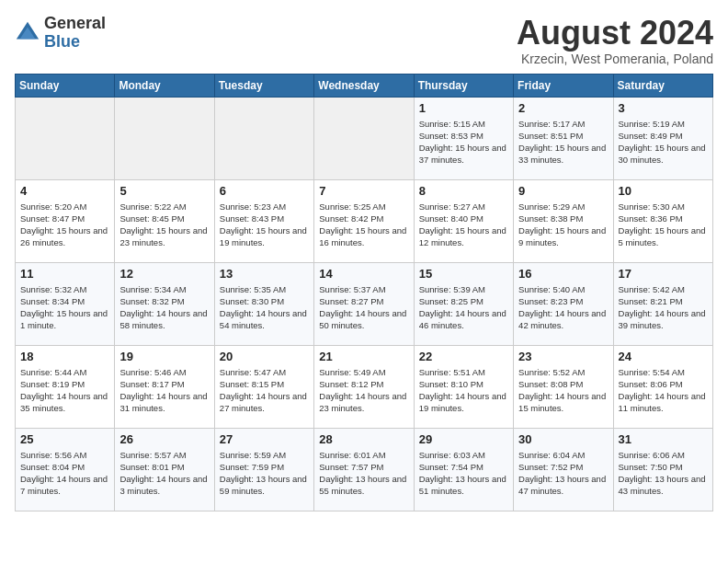 Image resolution: width=728 pixels, height=563 pixels. Describe the element at coordinates (463, 191) in the screenshot. I see `day-number: 8` at that location.